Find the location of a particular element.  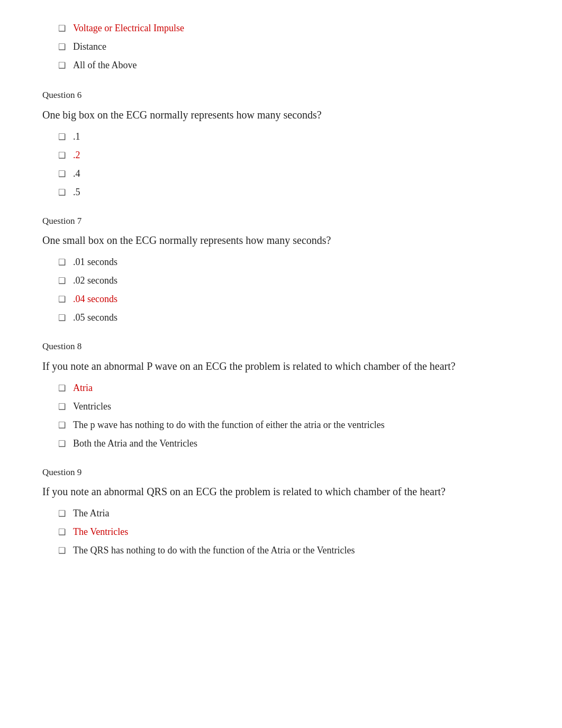

option-text: The Ventricles is located at coordinates (101, 532).